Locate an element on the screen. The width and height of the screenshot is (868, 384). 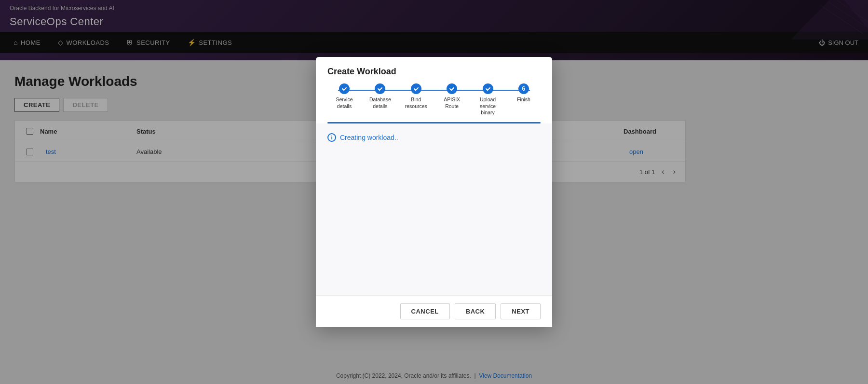
progress-bar is located at coordinates (434, 123).